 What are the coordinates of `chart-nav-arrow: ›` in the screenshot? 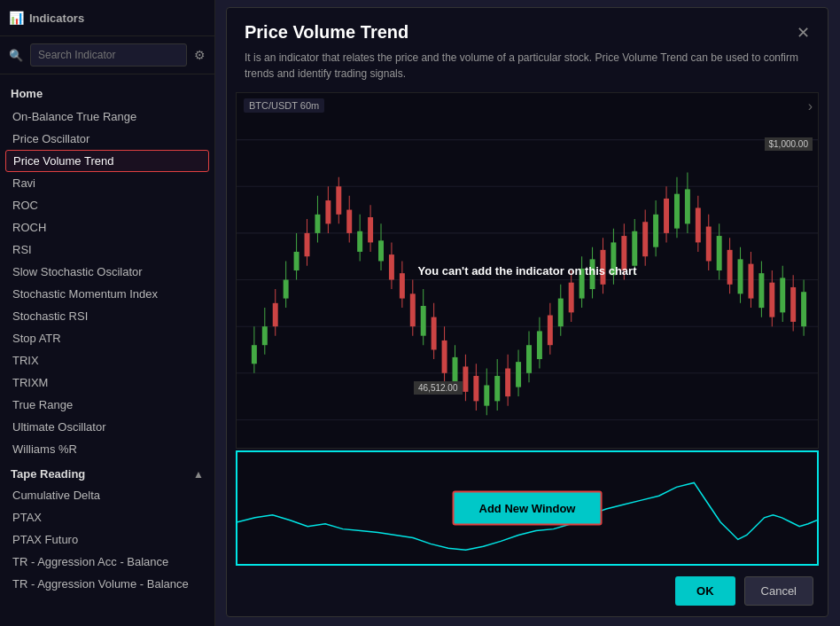 It's located at (810, 106).